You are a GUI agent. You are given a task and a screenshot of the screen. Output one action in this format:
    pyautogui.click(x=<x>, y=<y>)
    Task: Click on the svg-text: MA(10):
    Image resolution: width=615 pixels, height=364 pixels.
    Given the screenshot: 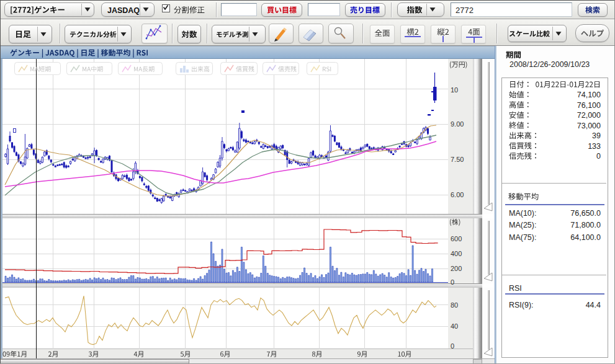 What is the action you would take?
    pyautogui.click(x=523, y=213)
    